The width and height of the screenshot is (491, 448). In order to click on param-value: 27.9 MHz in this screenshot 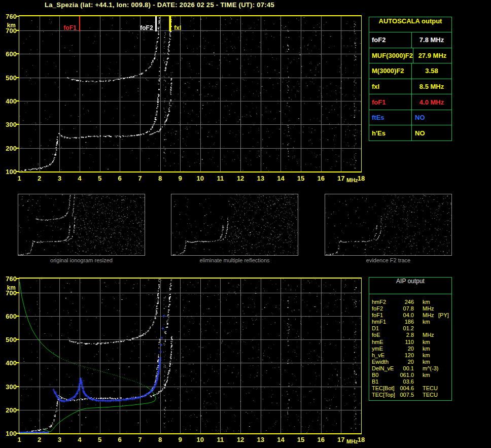, I will do `click(432, 56)`.